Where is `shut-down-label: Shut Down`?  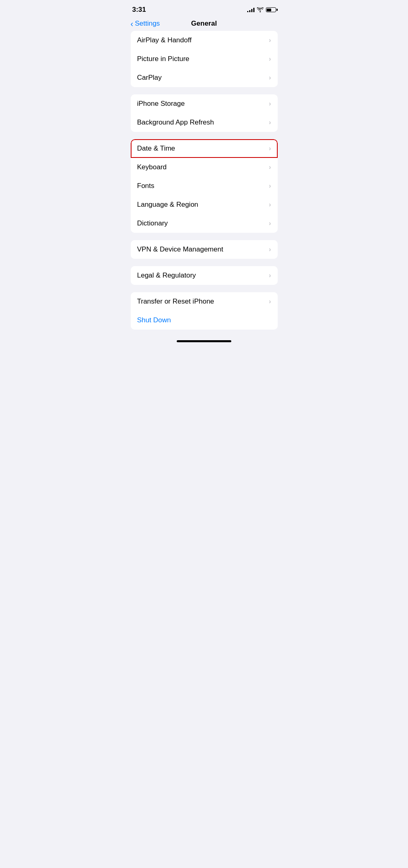
shut-down-label: Shut Down is located at coordinates (154, 320).